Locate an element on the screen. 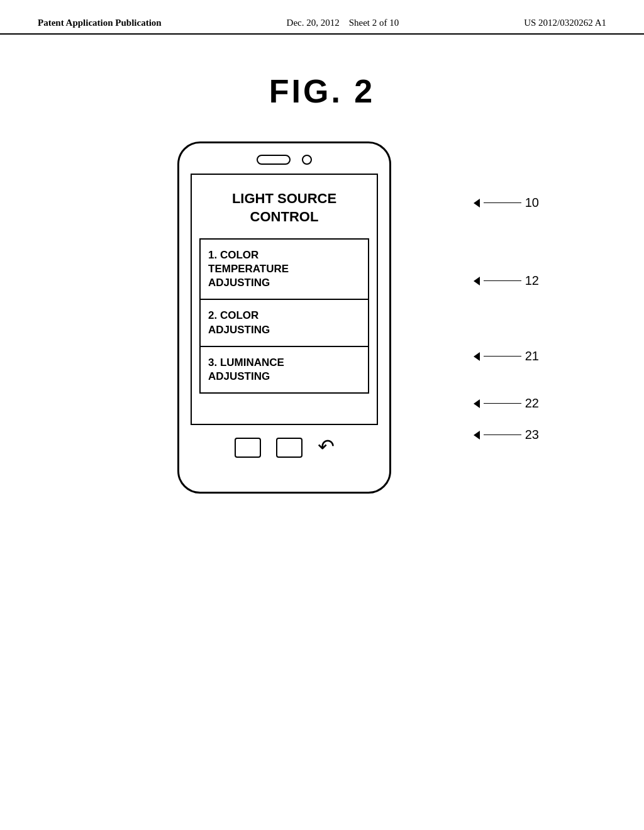 This screenshot has height=830, width=644. ref-12-number: 12 is located at coordinates (532, 280).